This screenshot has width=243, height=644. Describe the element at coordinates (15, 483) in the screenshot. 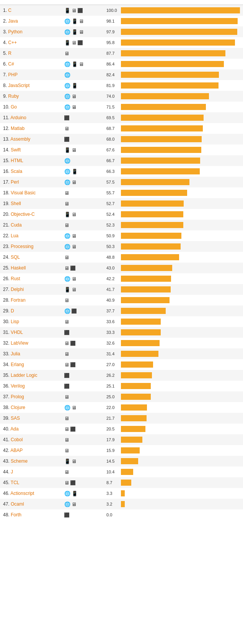

I see `lang-link: TCL` at that location.